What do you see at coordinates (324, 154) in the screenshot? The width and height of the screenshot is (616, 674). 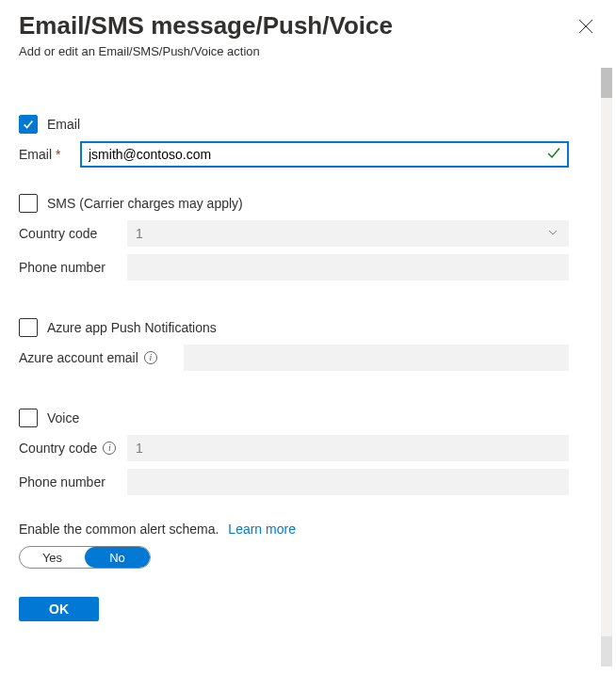 I see `email-field-control` at bounding box center [324, 154].